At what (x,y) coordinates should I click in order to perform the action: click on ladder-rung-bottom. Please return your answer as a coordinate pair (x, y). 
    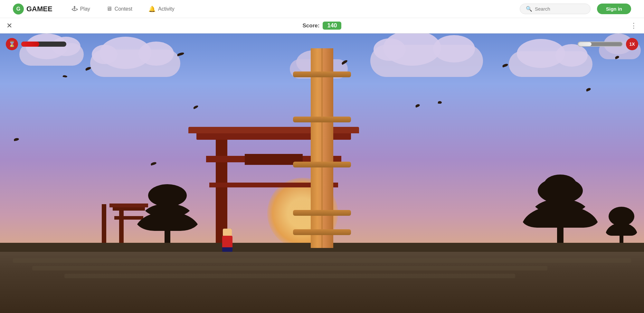
    Looking at the image, I should click on (322, 232).